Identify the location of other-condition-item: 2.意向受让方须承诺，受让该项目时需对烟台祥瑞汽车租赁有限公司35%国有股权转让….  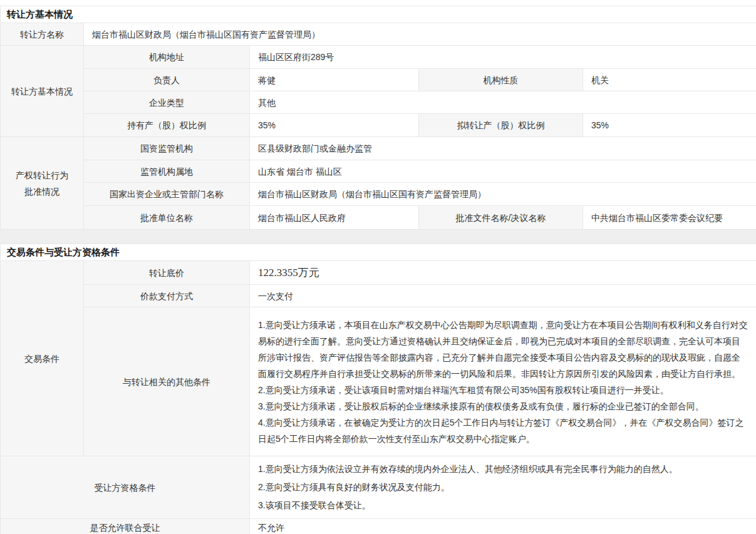
(503, 390).